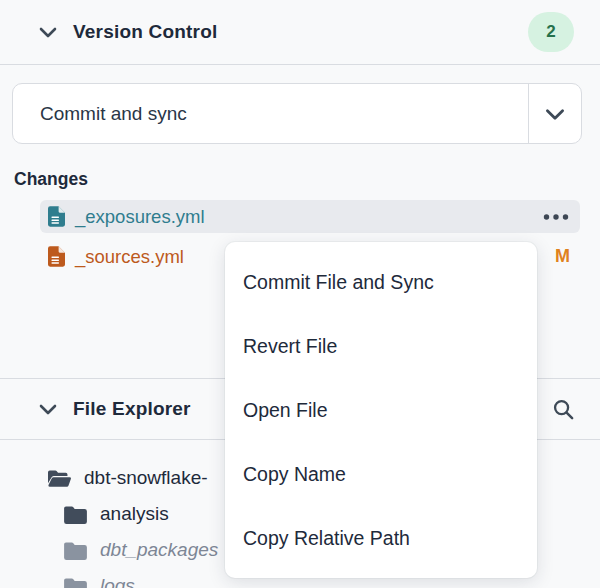 Image resolution: width=600 pixels, height=588 pixels. What do you see at coordinates (130, 257) in the screenshot?
I see `changed-file-name: _sources.yml` at bounding box center [130, 257].